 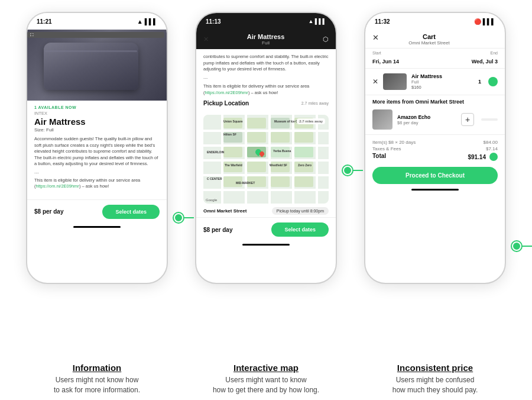 What do you see at coordinates (494, 157) in the screenshot?
I see `total-indicator` at bounding box center [494, 157].